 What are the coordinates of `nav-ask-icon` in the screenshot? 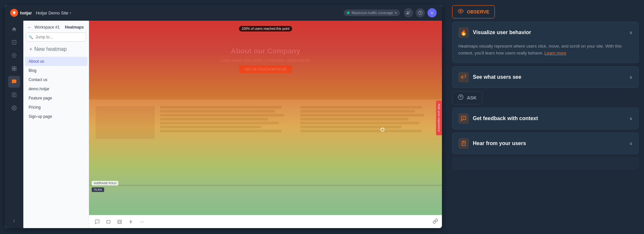 It's located at (14, 82).